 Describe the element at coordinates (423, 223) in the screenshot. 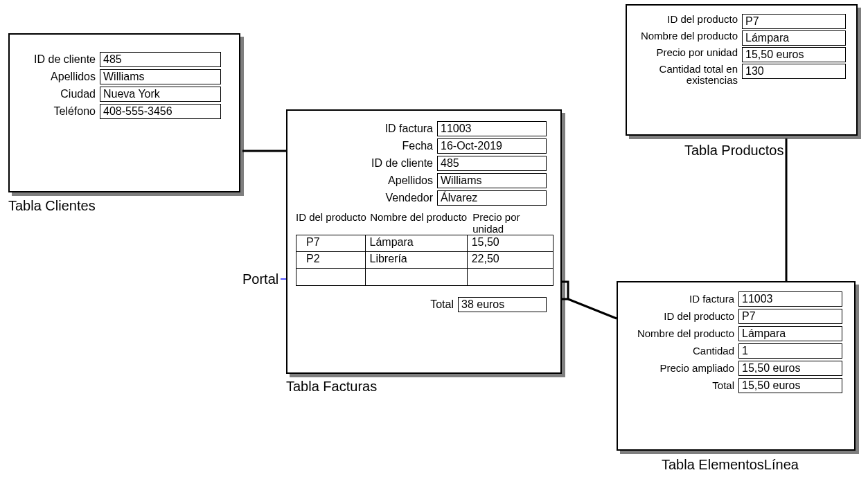

I see `portal-headers: ID del producto Nombre del producto Prec…` at that location.